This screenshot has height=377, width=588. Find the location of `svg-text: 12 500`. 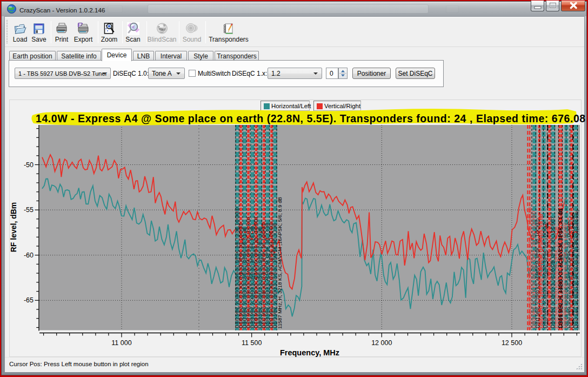

svg-text: 12 500 is located at coordinates (512, 343).